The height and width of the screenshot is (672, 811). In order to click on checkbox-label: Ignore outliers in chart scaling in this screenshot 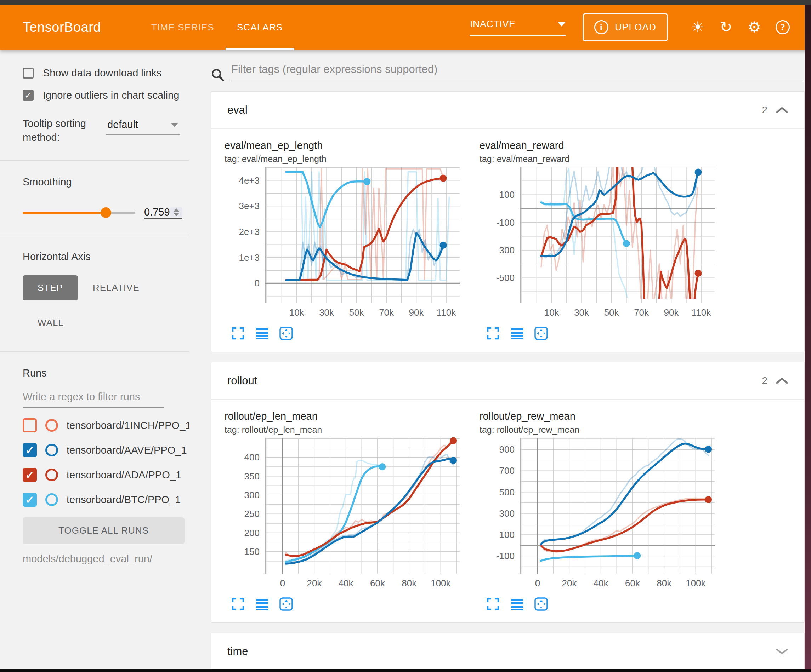, I will do `click(111, 95)`.